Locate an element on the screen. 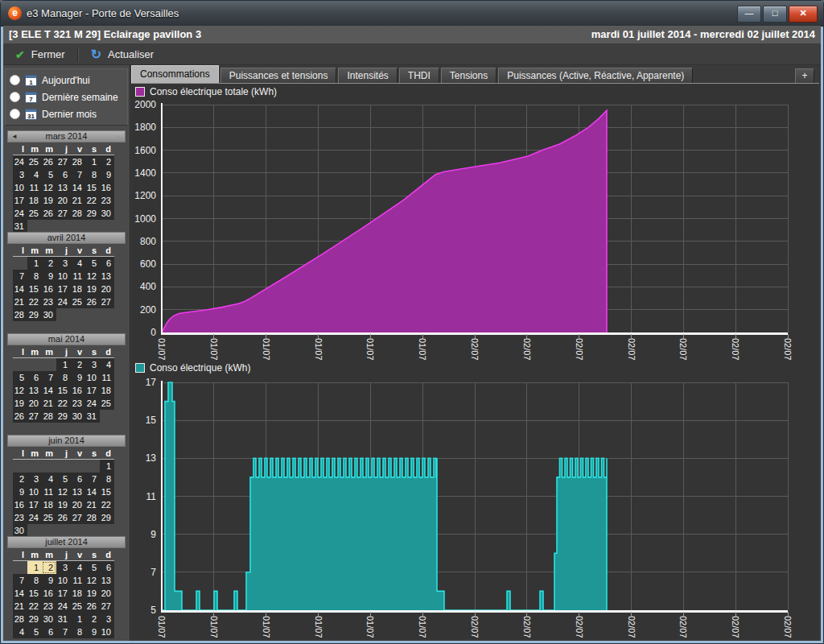 This screenshot has height=644, width=824. calendar-day: 29 is located at coordinates (64, 416).